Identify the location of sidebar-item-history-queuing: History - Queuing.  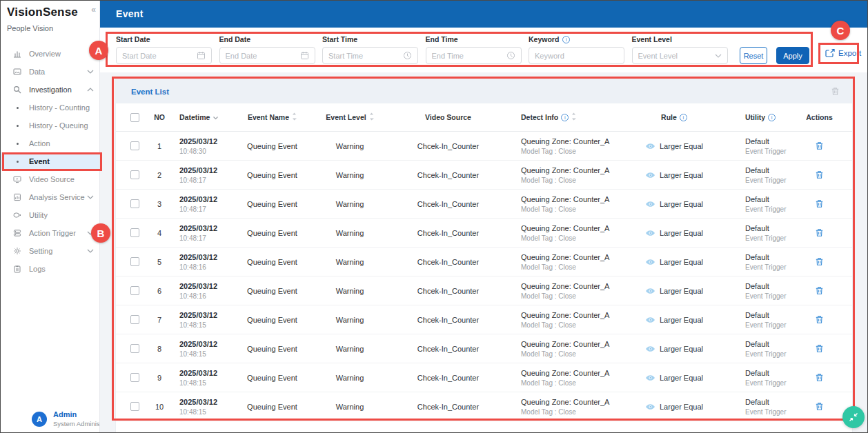
(50, 125).